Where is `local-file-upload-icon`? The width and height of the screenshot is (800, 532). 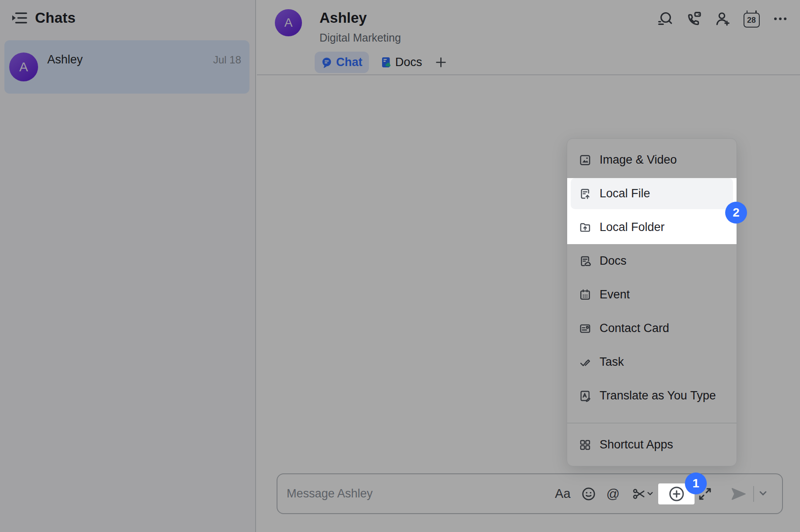 local-file-upload-icon is located at coordinates (585, 194).